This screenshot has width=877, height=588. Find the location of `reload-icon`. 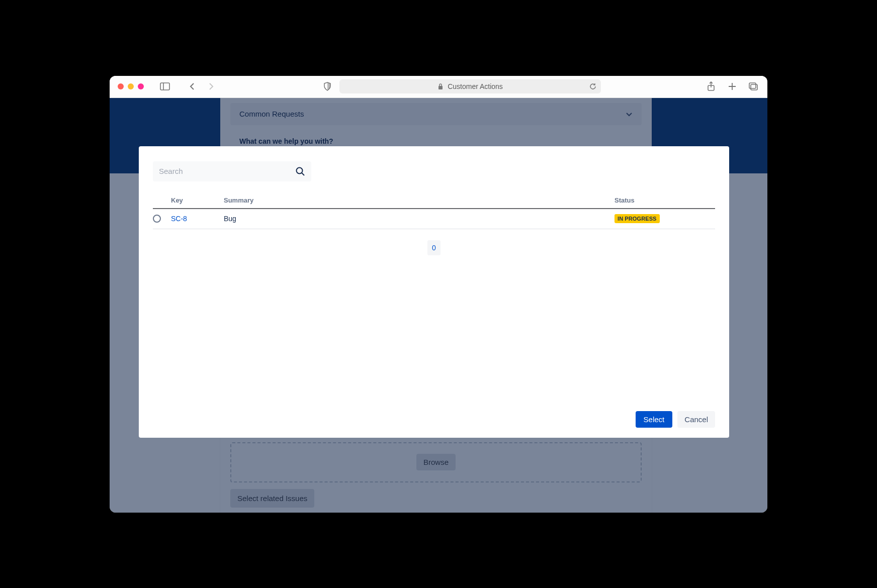

reload-icon is located at coordinates (593, 86).